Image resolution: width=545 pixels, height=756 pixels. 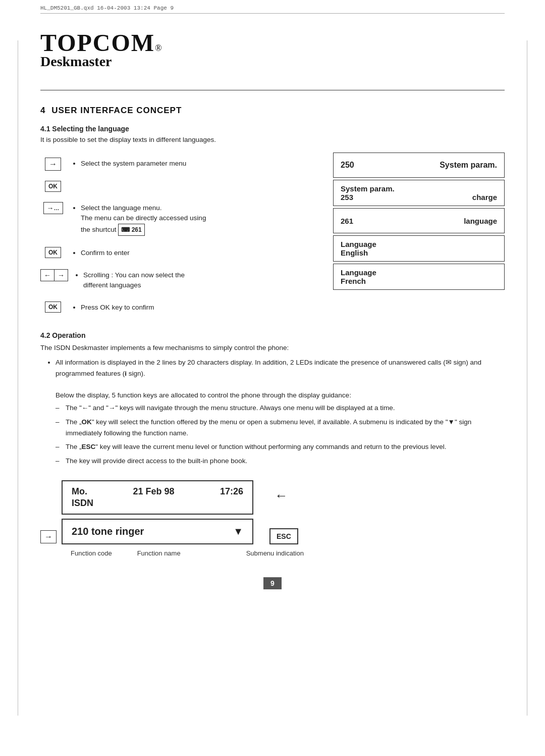 What do you see at coordinates (43, 110) in the screenshot?
I see `section-number: 4` at bounding box center [43, 110].